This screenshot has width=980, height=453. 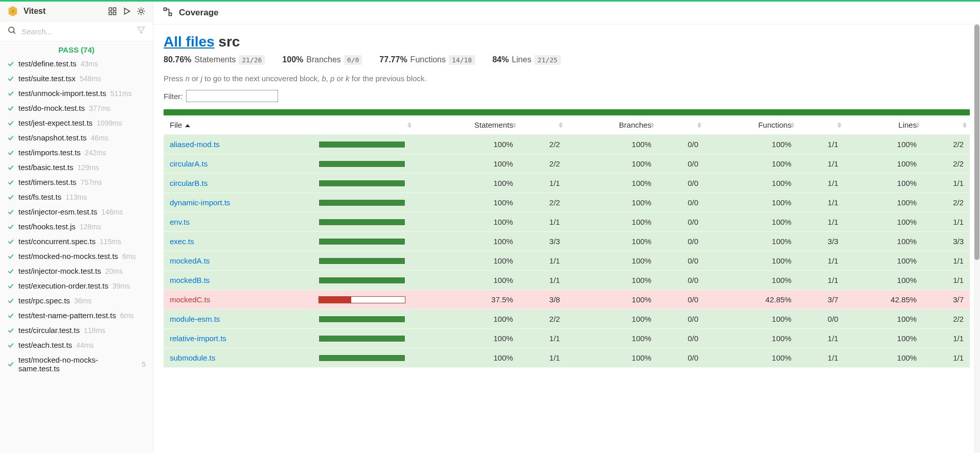 What do you see at coordinates (77, 152) in the screenshot?
I see `test-item: test/imports.test.ts 242ms` at bounding box center [77, 152].